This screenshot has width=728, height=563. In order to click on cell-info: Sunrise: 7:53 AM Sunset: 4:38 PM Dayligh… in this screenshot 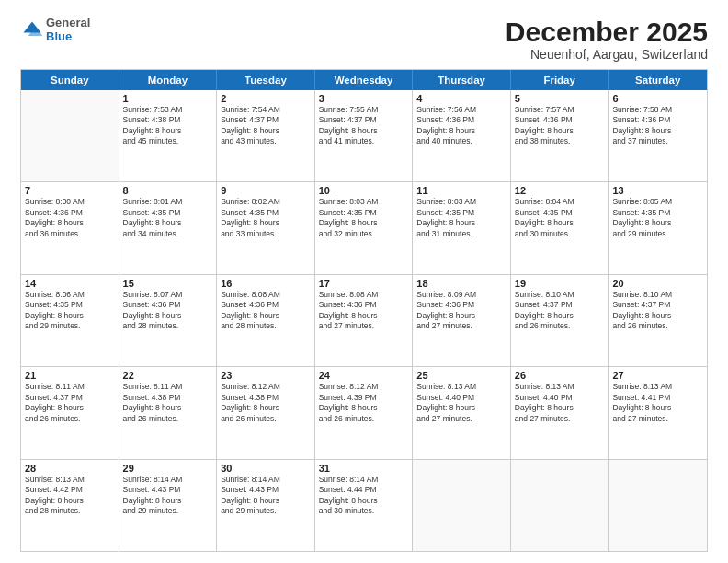, I will do `click(168, 126)`.